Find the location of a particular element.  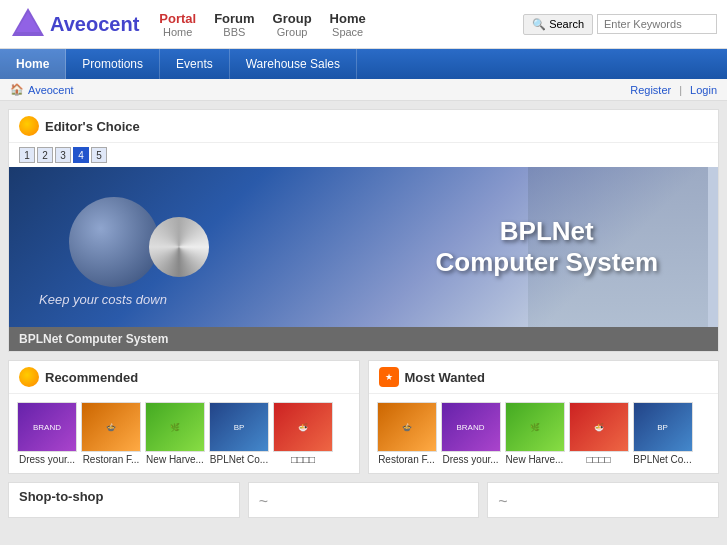

logo-icon is located at coordinates (28, 24).